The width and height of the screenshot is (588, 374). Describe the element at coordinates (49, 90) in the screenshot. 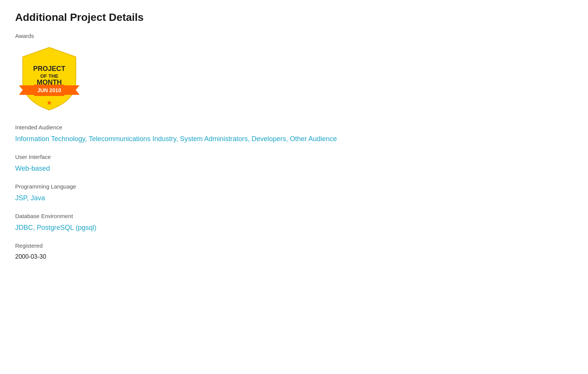

I see `svg-text: JUN 2010` at that location.